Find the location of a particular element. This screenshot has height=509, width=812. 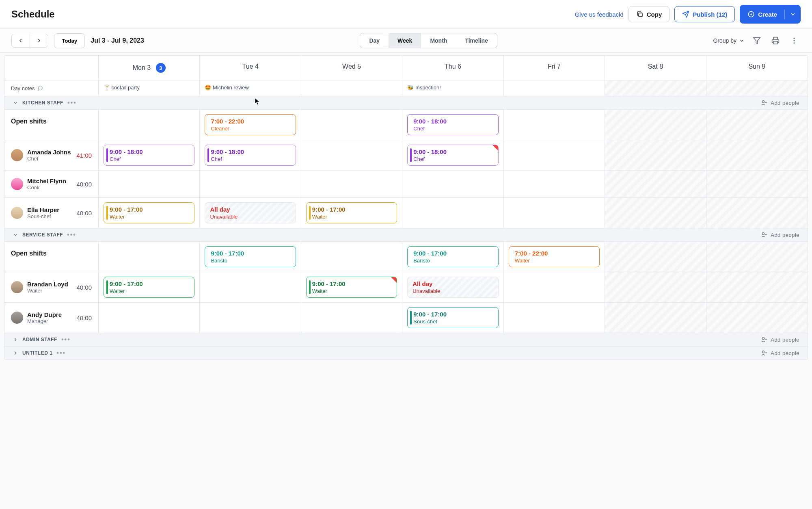

filter-button is located at coordinates (757, 41).